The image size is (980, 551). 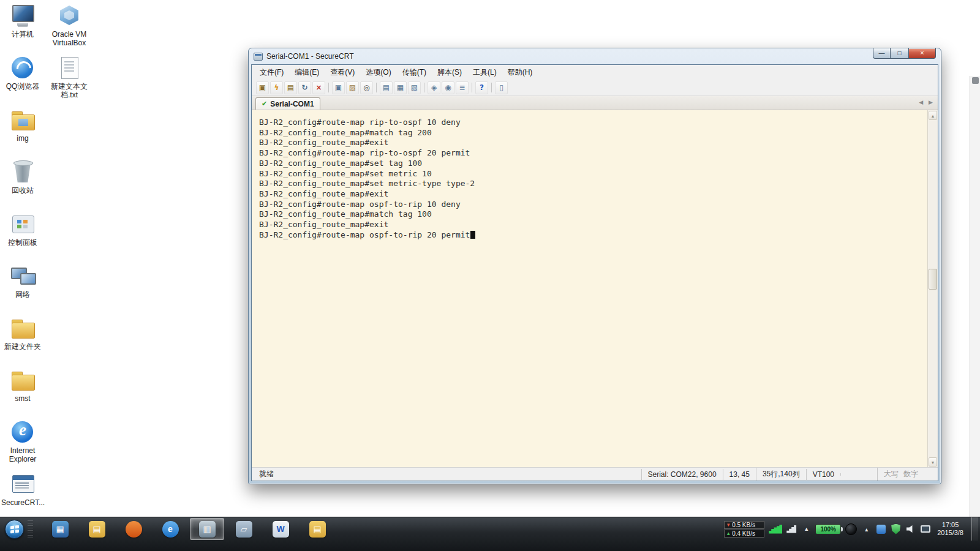 What do you see at coordinates (951, 525) in the screenshot?
I see `clock-time: 17:05` at bounding box center [951, 525].